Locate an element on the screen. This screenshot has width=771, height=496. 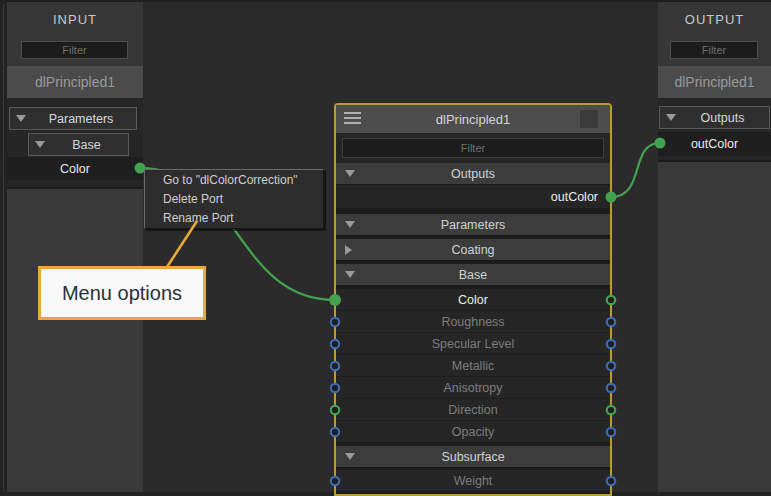
output-node-name: dlPrincipled1 is located at coordinates (714, 82).